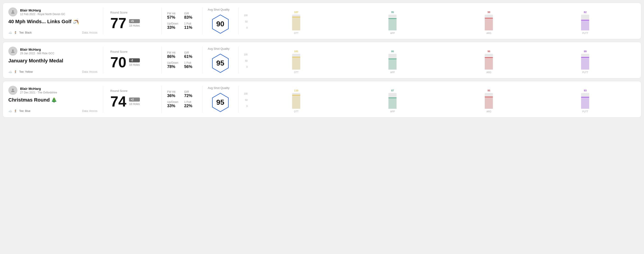 This screenshot has width=644, height=254. Describe the element at coordinates (220, 24) in the screenshot. I see `quality-score: 90` at that location.